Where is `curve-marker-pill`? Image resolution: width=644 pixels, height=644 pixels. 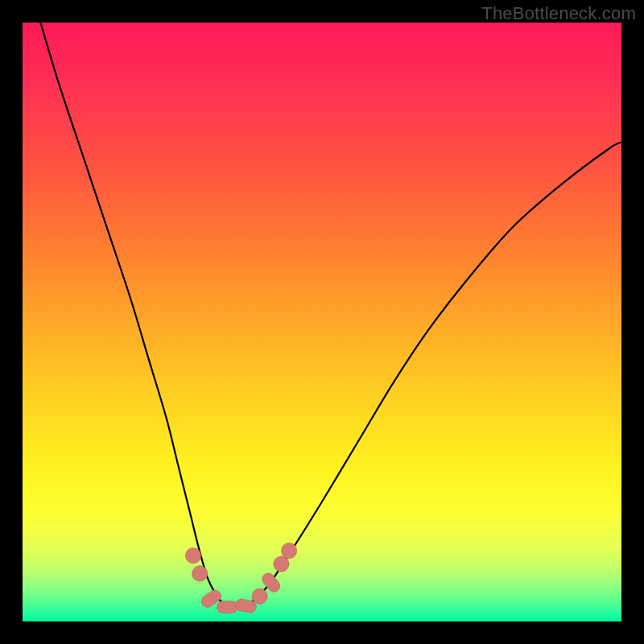 curve-marker-pill is located at coordinates (227, 607).